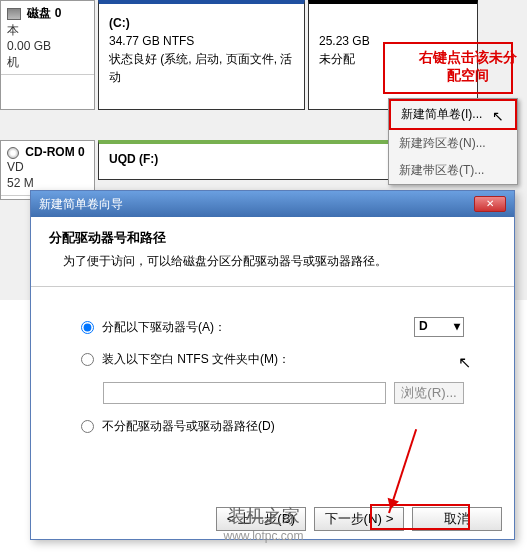 This screenshot has width=527, height=554. What do you see at coordinates (88, 360) in the screenshot?
I see `radio-mount-folder` at bounding box center [88, 360].